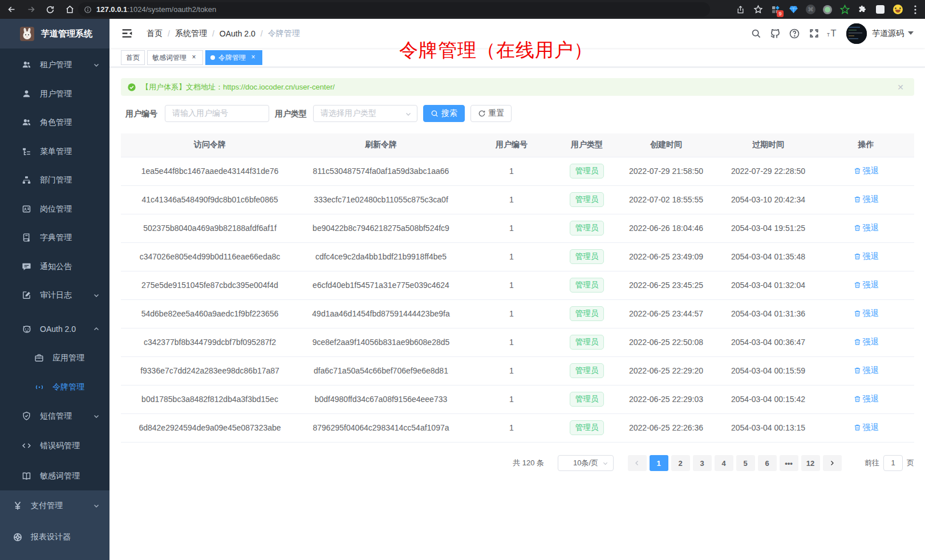 This screenshot has height=560, width=925. I want to click on page-button-2: 2, so click(681, 463).